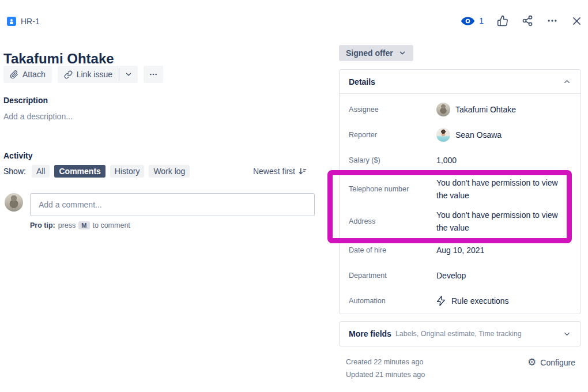 The width and height of the screenshot is (588, 392). I want to click on more-fields-label: More fields, so click(370, 334).